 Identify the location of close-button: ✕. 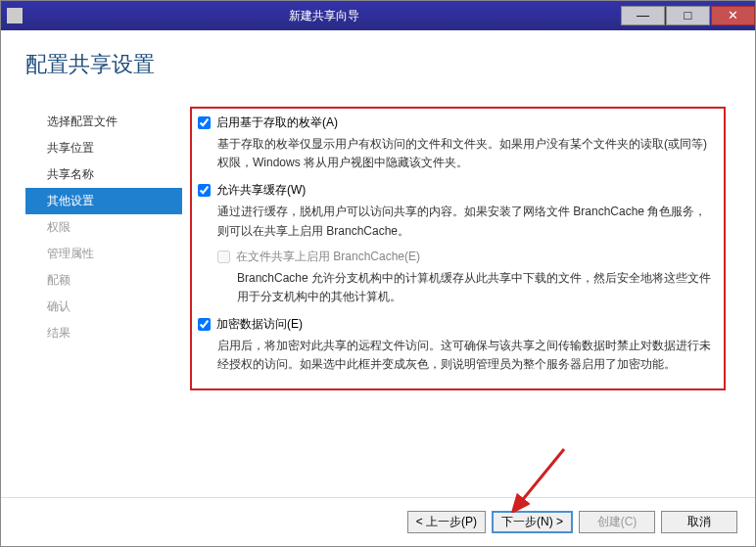
(732, 16).